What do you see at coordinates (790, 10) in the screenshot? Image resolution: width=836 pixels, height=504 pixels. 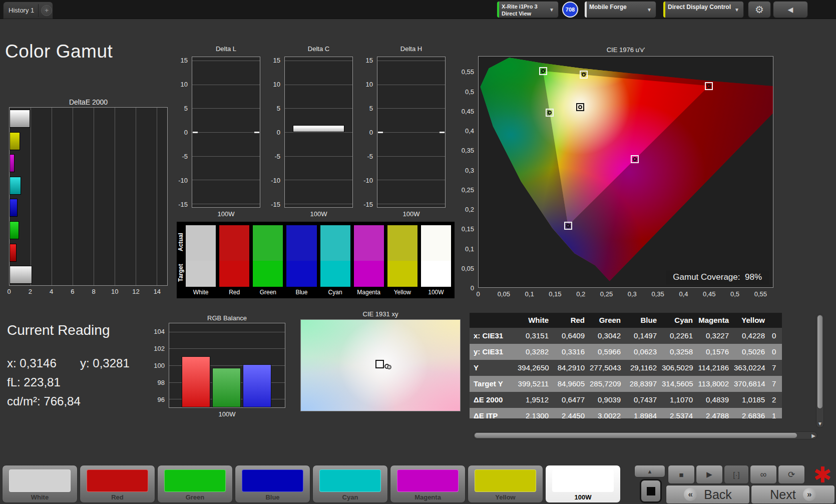 I see `collapse-panel-button: ◀` at bounding box center [790, 10].